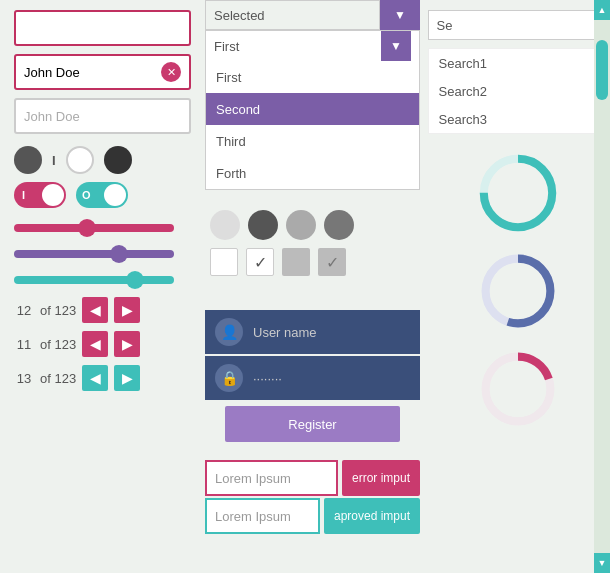  Describe the element at coordinates (118, 160) in the screenshot. I see `radio-filled` at that location.